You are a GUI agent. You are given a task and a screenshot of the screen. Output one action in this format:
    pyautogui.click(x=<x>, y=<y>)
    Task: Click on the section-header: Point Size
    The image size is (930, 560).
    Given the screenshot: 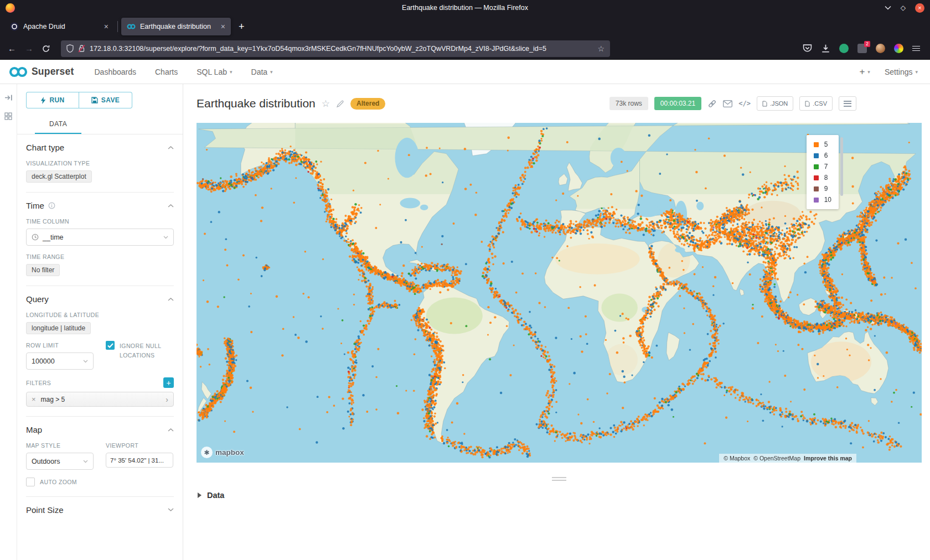 What is the action you would take?
    pyautogui.click(x=100, y=510)
    